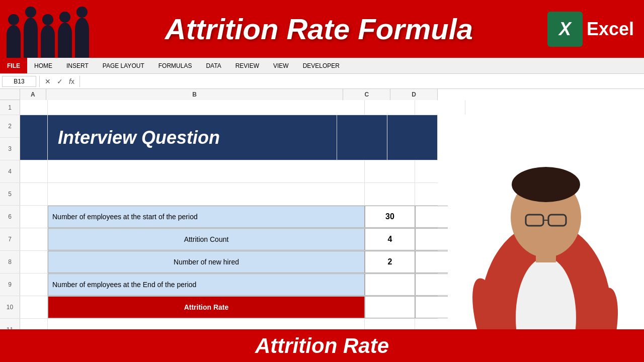 The height and width of the screenshot is (362, 644). What do you see at coordinates (206, 262) in the screenshot?
I see `cell-b8-label: Number of new hired` at bounding box center [206, 262].